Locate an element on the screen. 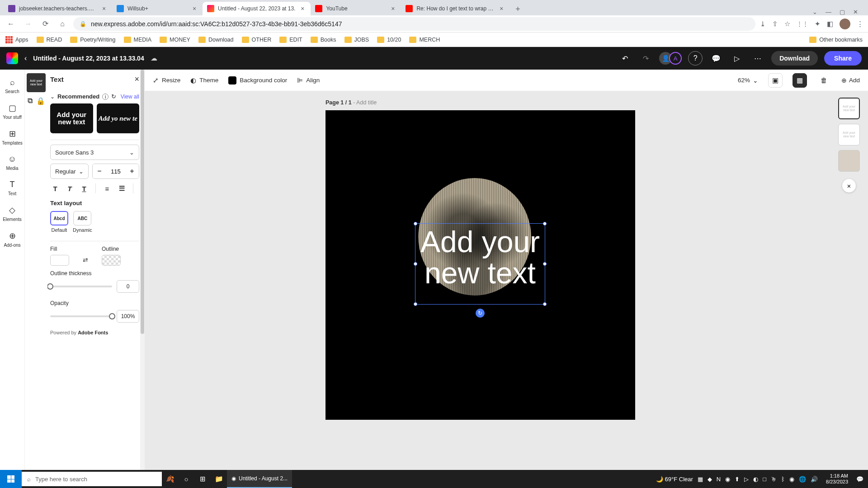 The width and height of the screenshot is (868, 488). document-title: Untitled - August 22, 2023 at 13.33.04 is located at coordinates (89, 58).